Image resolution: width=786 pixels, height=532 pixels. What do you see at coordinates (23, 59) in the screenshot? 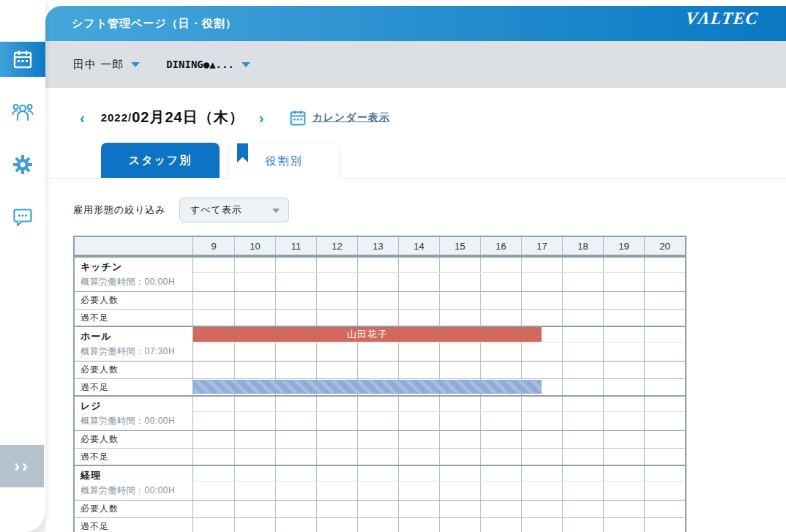
I see `sidebar-item-calendar` at bounding box center [23, 59].